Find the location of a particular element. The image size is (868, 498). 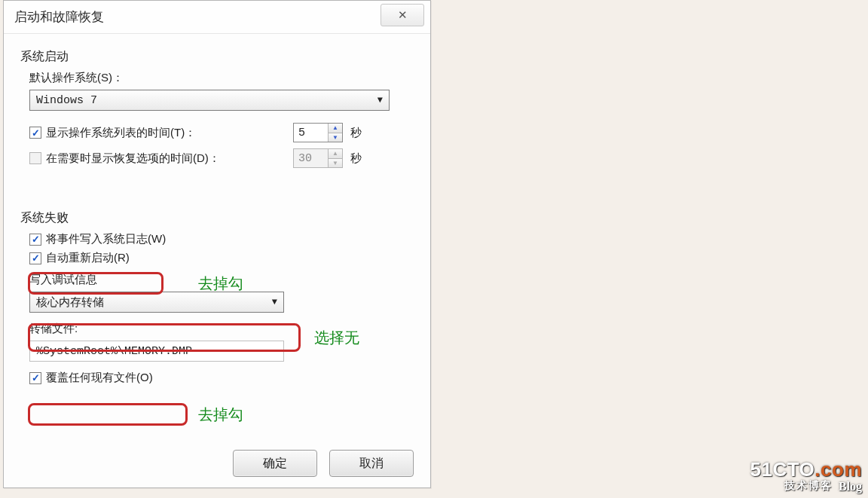

watermark-domain: .com is located at coordinates (838, 469).